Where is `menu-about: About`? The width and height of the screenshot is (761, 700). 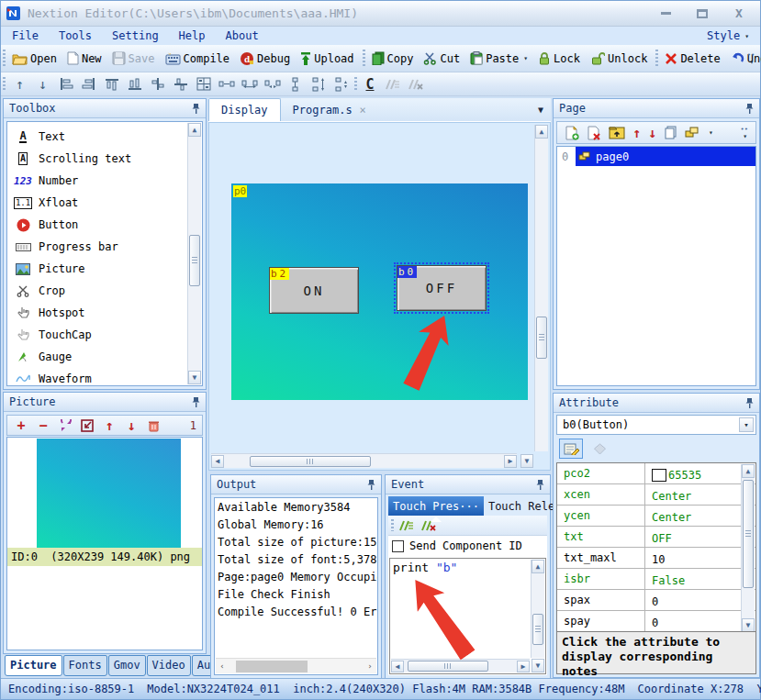
menu-about: About is located at coordinates (248, 36).